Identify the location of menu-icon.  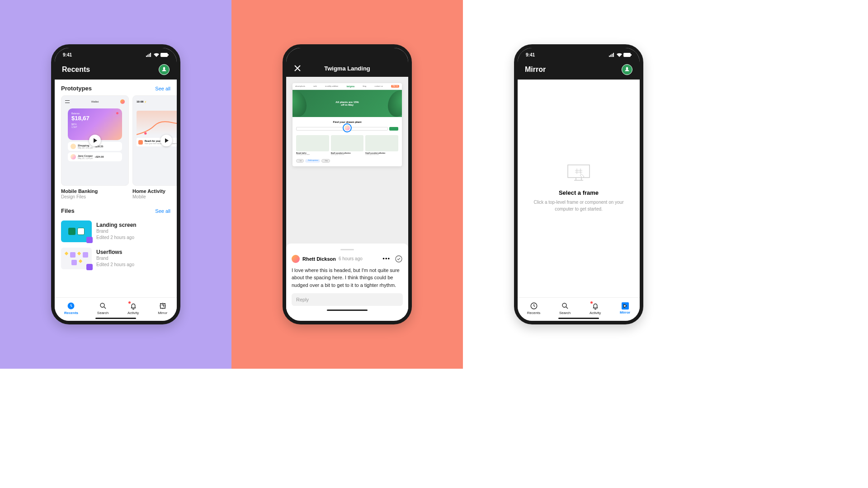
(67, 102).